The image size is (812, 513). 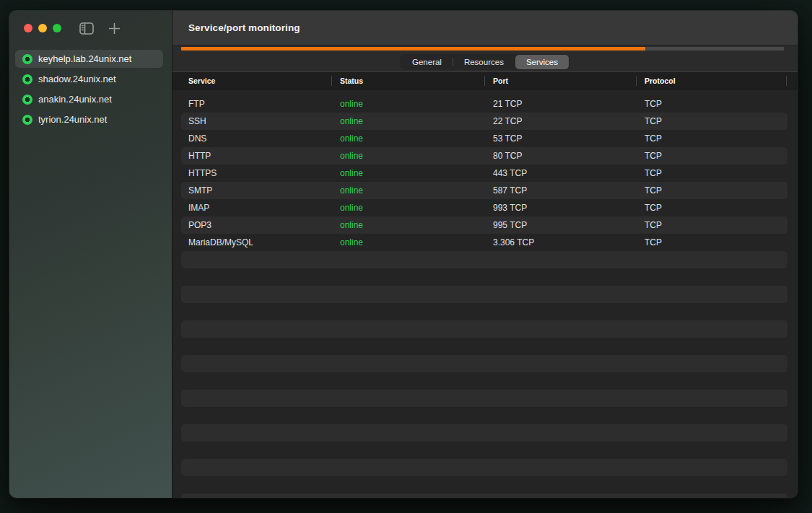 What do you see at coordinates (560, 190) in the screenshot?
I see `cell-port: 587 TCP` at bounding box center [560, 190].